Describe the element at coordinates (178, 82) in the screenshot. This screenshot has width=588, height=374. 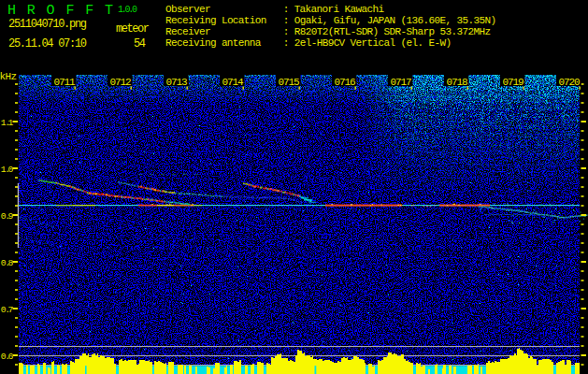
I see `svg-text: 0713` at that location.